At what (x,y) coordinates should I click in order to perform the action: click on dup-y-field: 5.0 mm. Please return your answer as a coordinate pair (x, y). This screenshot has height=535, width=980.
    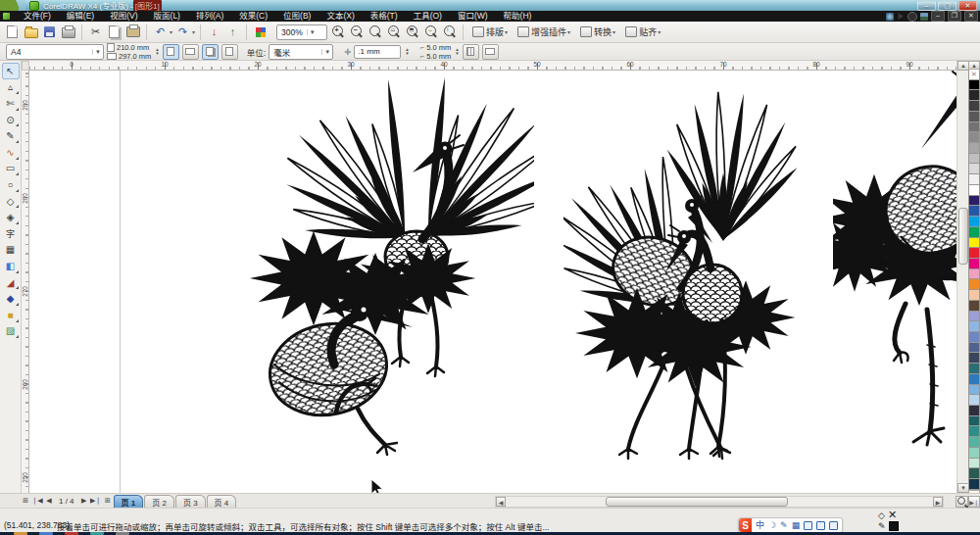
    Looking at the image, I should click on (439, 57).